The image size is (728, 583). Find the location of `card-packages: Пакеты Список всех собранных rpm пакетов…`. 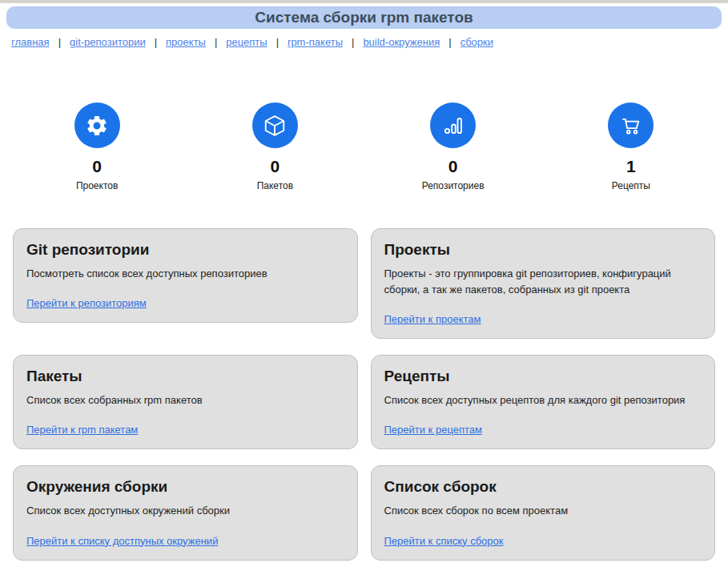

card-packages: Пакеты Список всех собранных rpm пакетов… is located at coordinates (186, 402).